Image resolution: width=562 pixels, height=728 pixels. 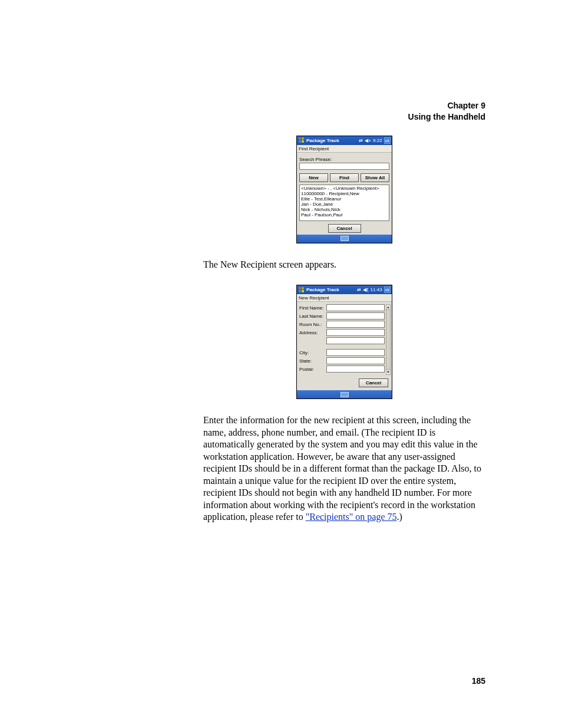 I want to click on scrollbar: ▲ ▼, so click(x=388, y=340).